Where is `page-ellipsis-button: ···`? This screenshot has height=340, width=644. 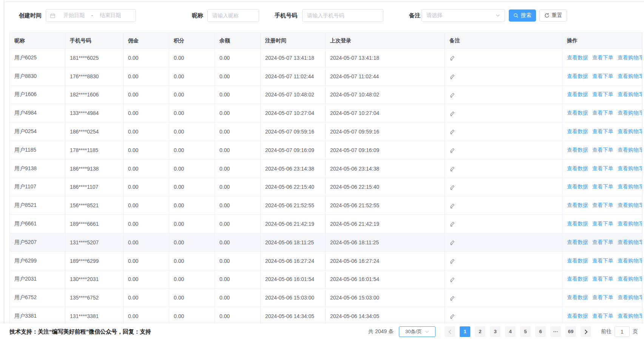
page-ellipsis-button: ··· is located at coordinates (556, 332).